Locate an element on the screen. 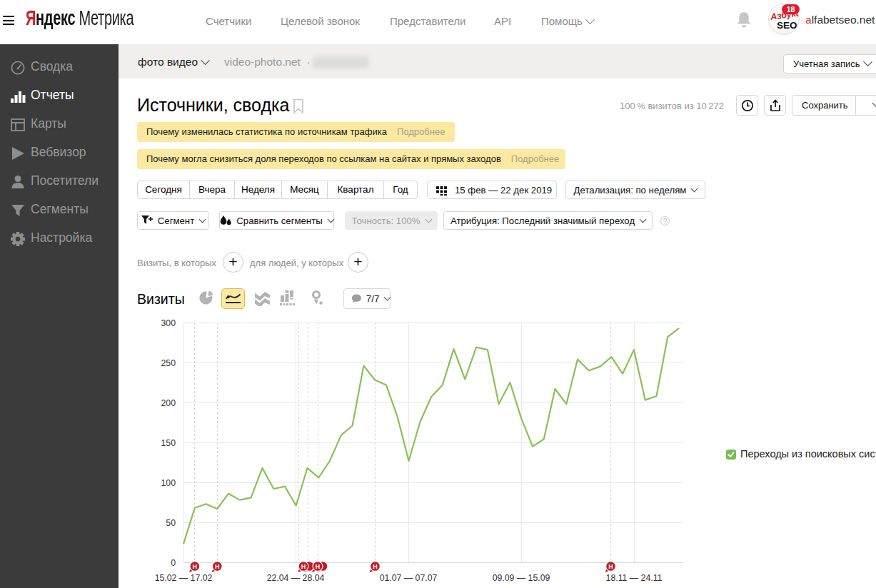  svg-text: 200 is located at coordinates (168, 403).